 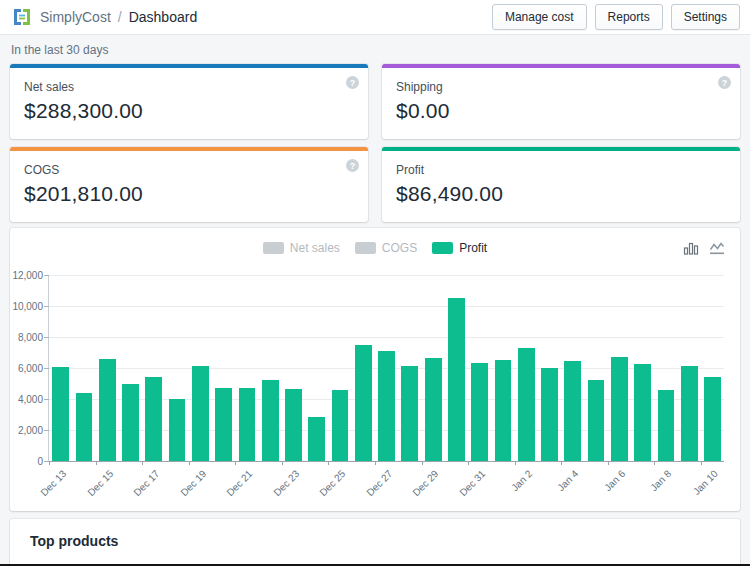 I want to click on top-bar: SimplyCost / Dashboard Manage cost Repor…, so click(x=375, y=18).